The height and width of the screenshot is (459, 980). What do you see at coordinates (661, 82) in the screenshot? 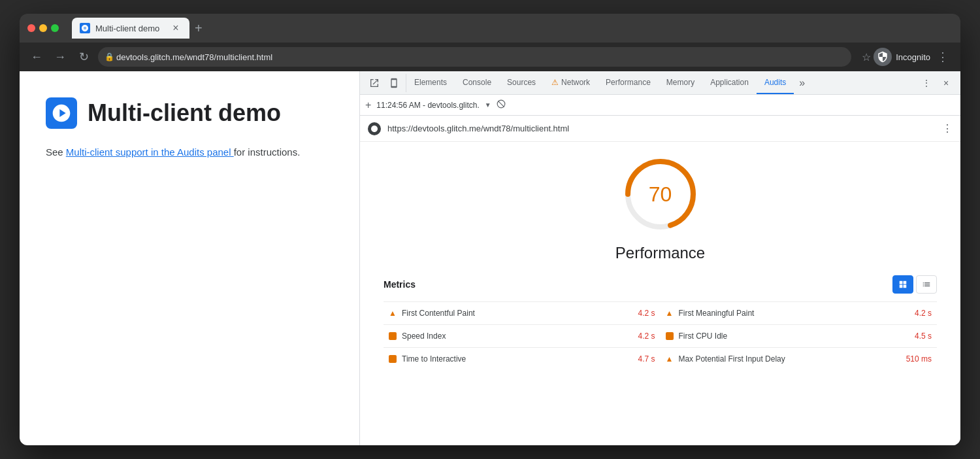
I see `devtools-tabs: Elements Console Sources ⚠ Network Perfo…` at bounding box center [661, 82].